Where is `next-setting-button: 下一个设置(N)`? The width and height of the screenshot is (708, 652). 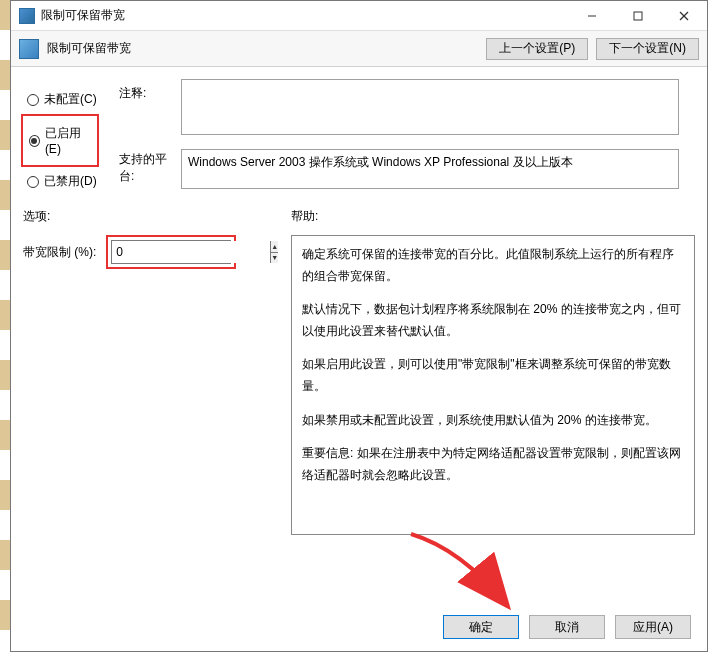 next-setting-button: 下一个设置(N) is located at coordinates (648, 49).